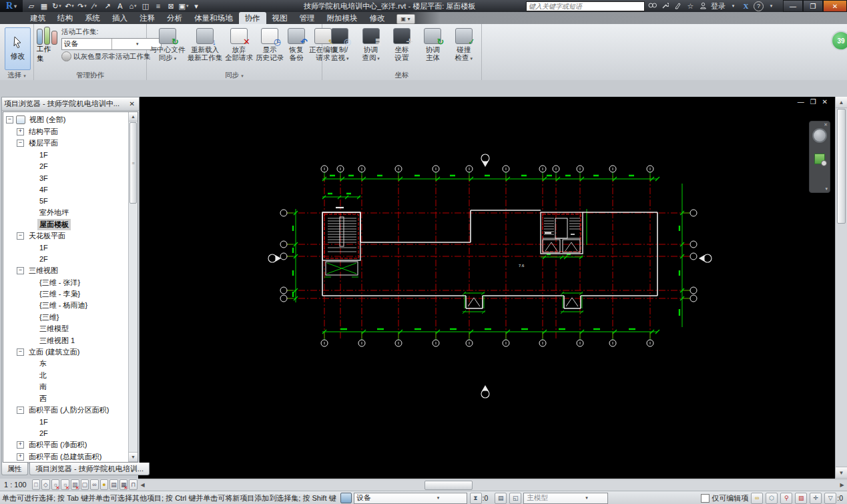 Image resolution: width=847 pixels, height=504 pixels. I want to click on sign-in-icon, so click(703, 7).